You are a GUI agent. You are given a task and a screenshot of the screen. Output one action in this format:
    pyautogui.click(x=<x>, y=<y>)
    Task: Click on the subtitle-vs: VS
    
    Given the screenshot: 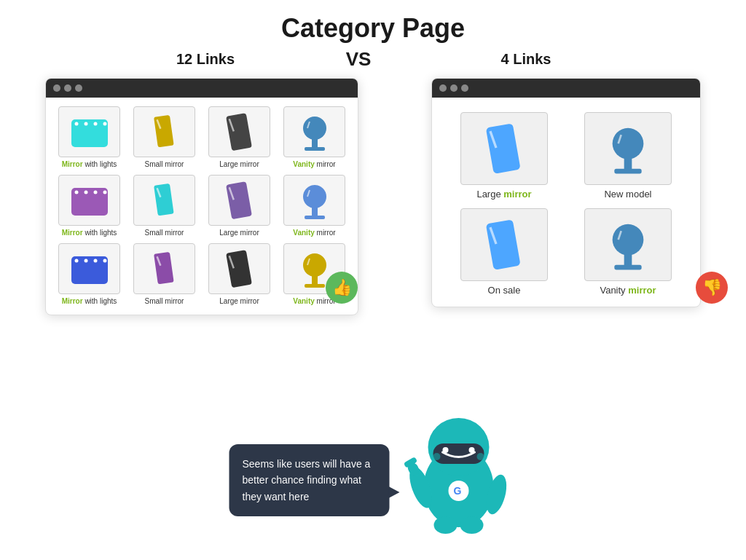 What is the action you would take?
    pyautogui.click(x=358, y=60)
    